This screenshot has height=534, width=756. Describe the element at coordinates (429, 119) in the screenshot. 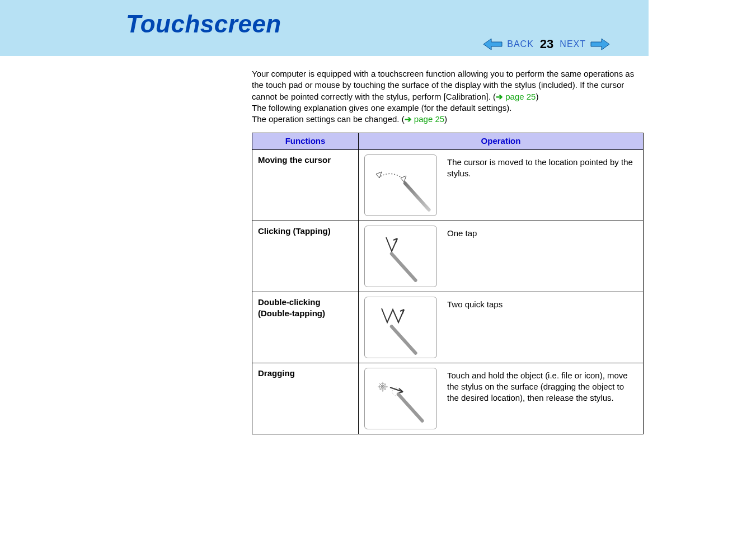

I see `page-link-25b: page 25` at that location.